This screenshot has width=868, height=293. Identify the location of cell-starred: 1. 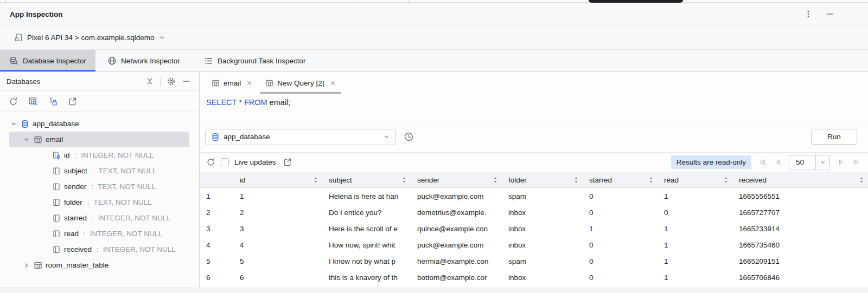
(620, 229).